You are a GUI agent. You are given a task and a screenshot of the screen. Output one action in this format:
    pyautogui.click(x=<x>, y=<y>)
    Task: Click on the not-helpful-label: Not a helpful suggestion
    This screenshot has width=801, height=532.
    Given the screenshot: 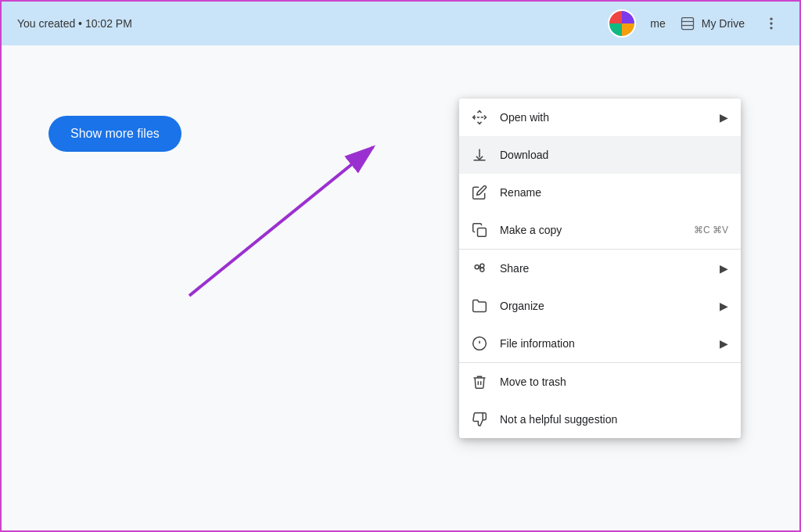 What is the action you would take?
    pyautogui.click(x=614, y=419)
    